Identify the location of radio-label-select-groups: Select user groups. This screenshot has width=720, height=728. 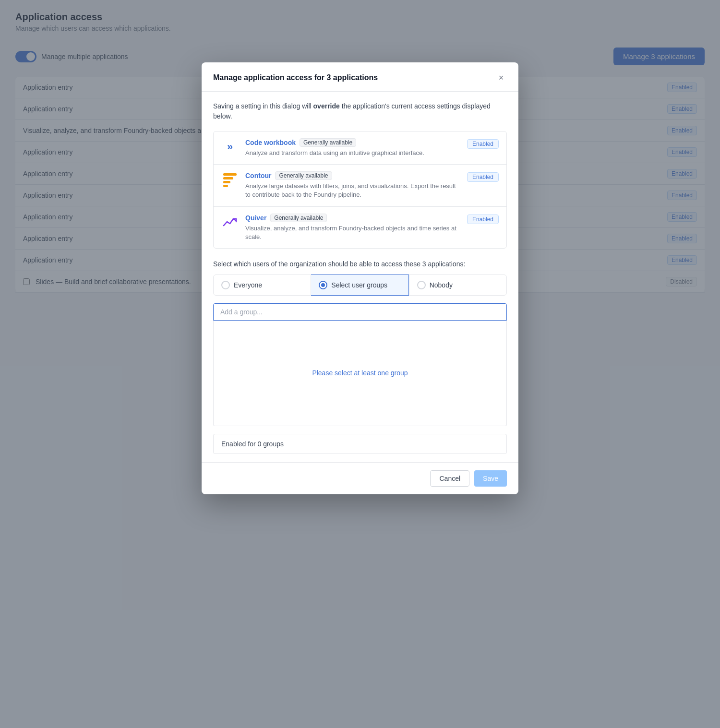
(359, 285).